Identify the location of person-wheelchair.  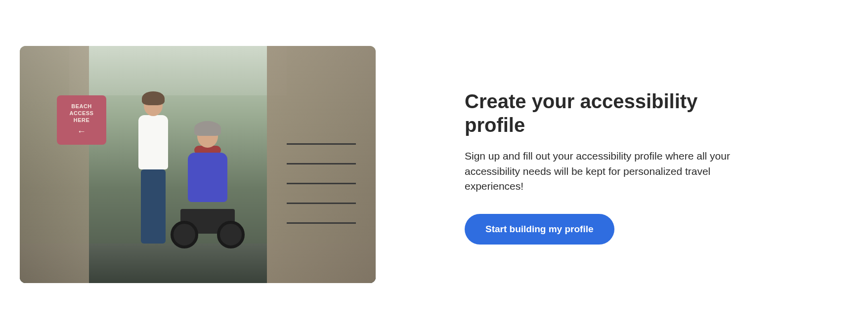
(208, 189).